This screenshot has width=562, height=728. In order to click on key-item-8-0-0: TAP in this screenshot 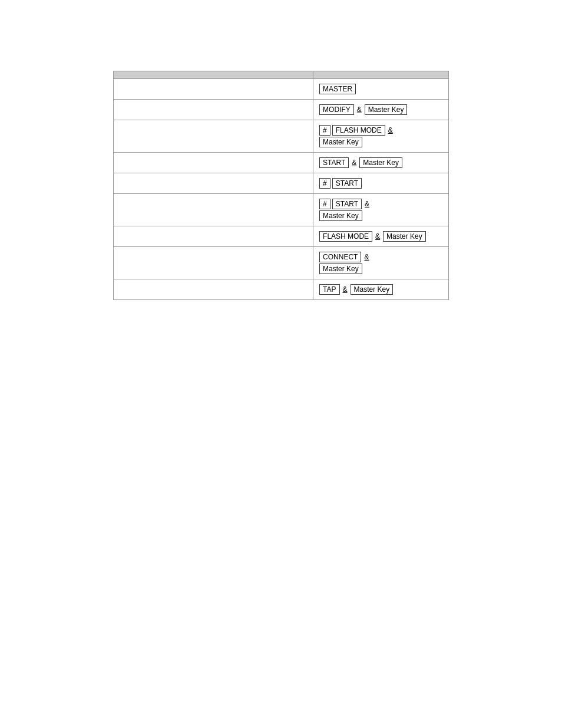, I will do `click(329, 289)`.